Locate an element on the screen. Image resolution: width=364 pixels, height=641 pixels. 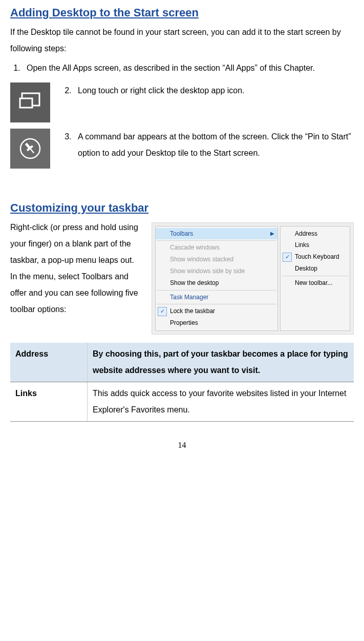
menu-item-show-desktop: Show the desktop is located at coordinates (217, 283).